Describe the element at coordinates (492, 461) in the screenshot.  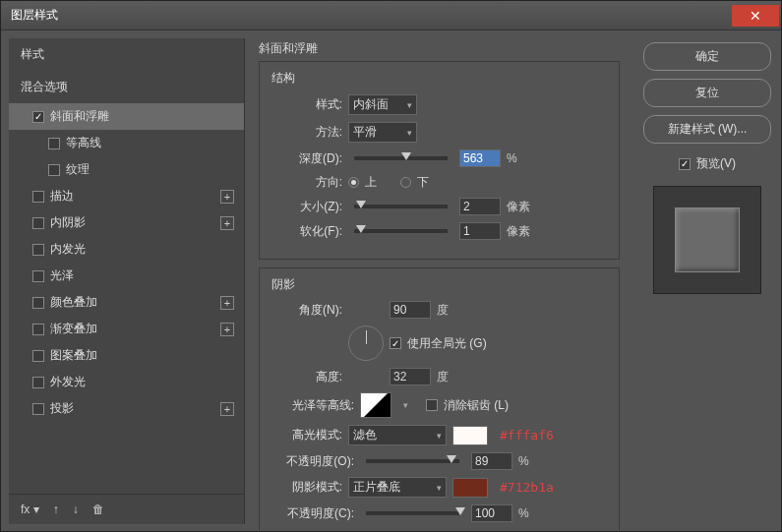
I see `highlight-opacity-input: 89` at that location.